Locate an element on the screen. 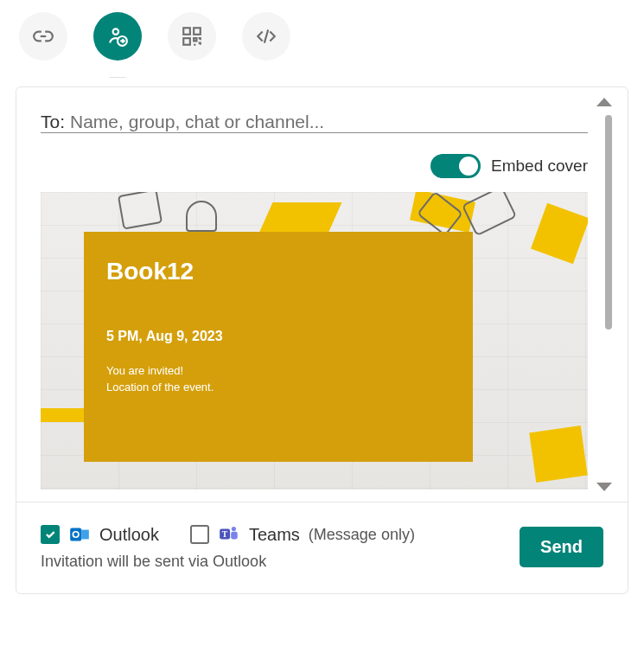 The height and width of the screenshot is (659, 644). outlook-checkbox is located at coordinates (50, 534).